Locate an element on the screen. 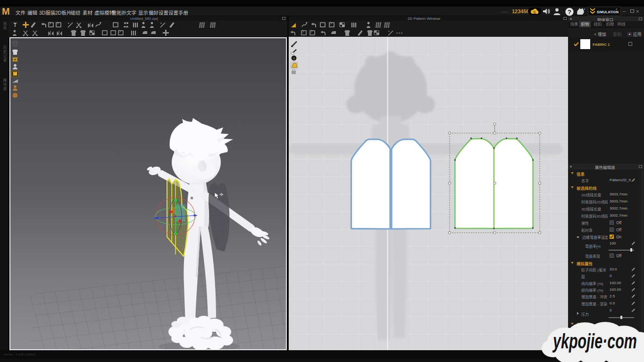 This screenshot has width=644, height=362. svg-text: i is located at coordinates (294, 59).